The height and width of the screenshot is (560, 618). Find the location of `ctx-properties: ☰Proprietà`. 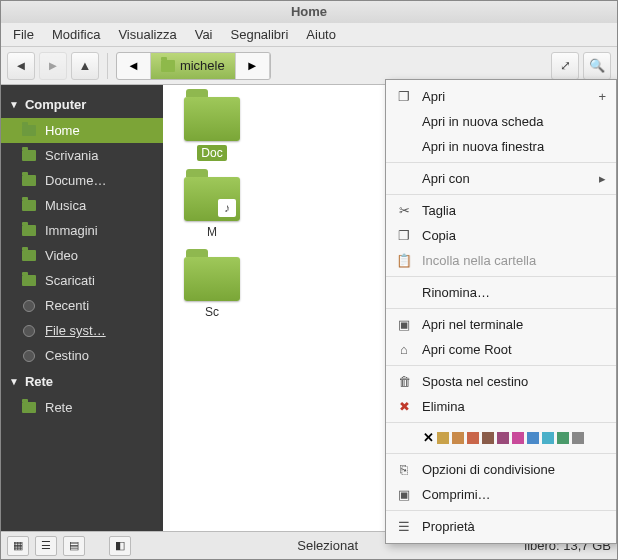

ctx-properties: ☰Proprietà is located at coordinates (501, 526).